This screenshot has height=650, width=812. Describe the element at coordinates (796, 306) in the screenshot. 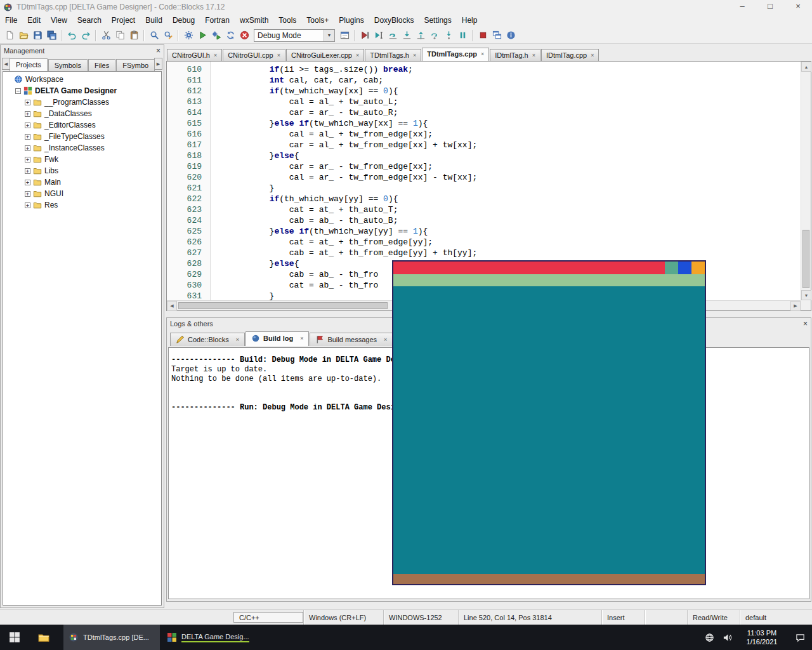

I see `scroll-right-icon: ▶` at that location.